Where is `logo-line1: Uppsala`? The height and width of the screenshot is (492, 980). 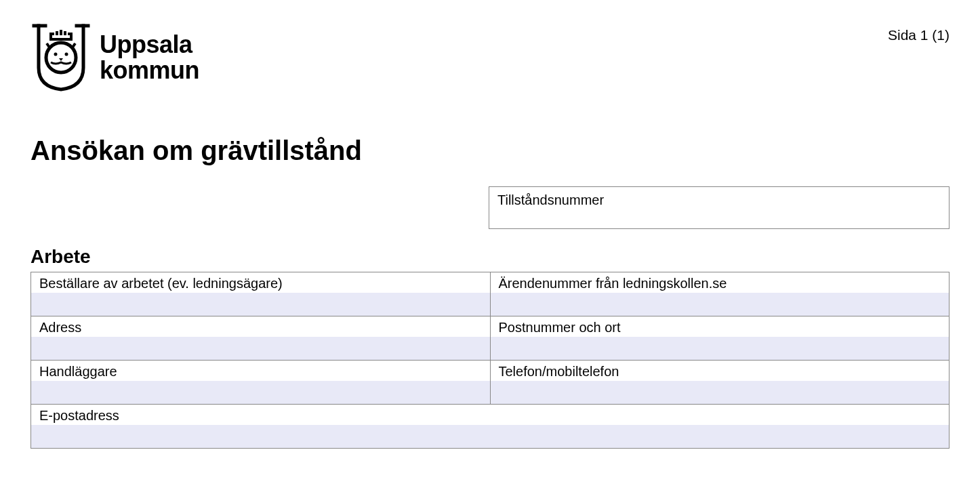 logo-line1: Uppsala is located at coordinates (149, 45).